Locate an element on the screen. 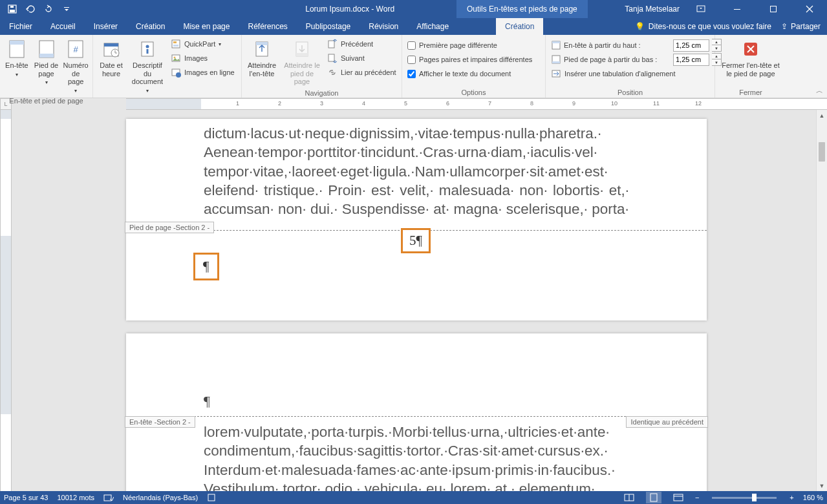 Image resolution: width=827 pixels, height=504 pixels. document-body-text: dictum·lacus·ut·neque·dignissim,·vitae·t… is located at coordinates (416, 169).